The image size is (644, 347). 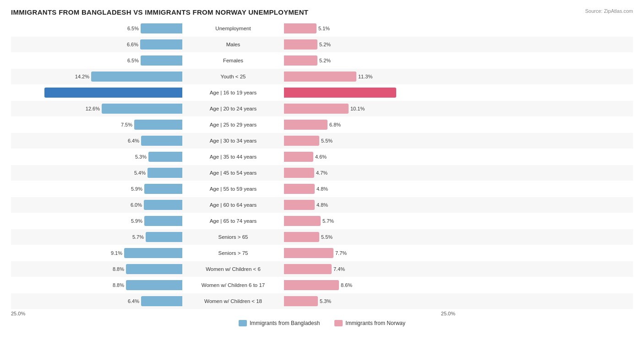 What do you see at coordinates (322, 77) in the screenshot?
I see `chart-row: 14.2% Youth < 25 11.3%` at bounding box center [322, 77].